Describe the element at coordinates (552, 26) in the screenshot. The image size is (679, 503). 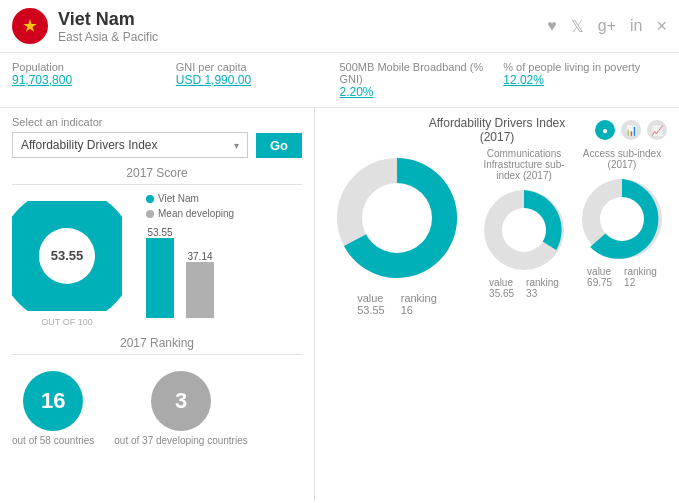
I see `facebook-icon: ♥` at that location.